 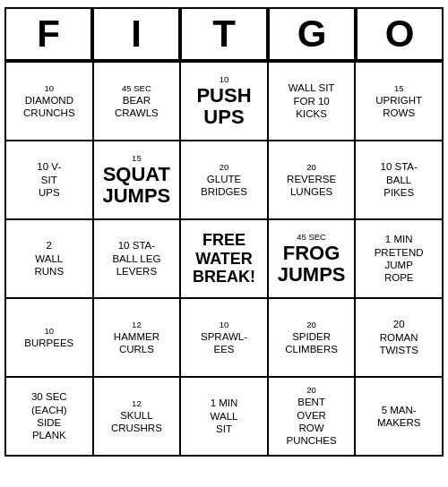 I want to click on cell-main-text: GLUTEBRIDGES, so click(x=224, y=186).